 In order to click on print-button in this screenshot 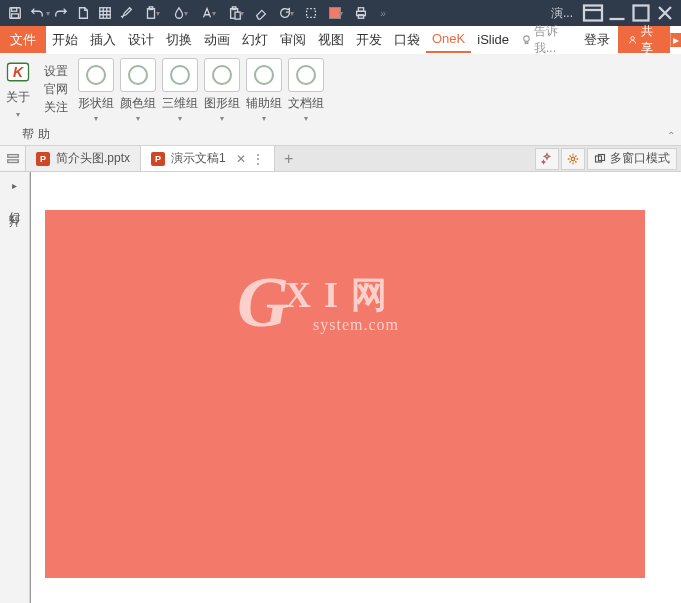, I will do `click(361, 13)`.